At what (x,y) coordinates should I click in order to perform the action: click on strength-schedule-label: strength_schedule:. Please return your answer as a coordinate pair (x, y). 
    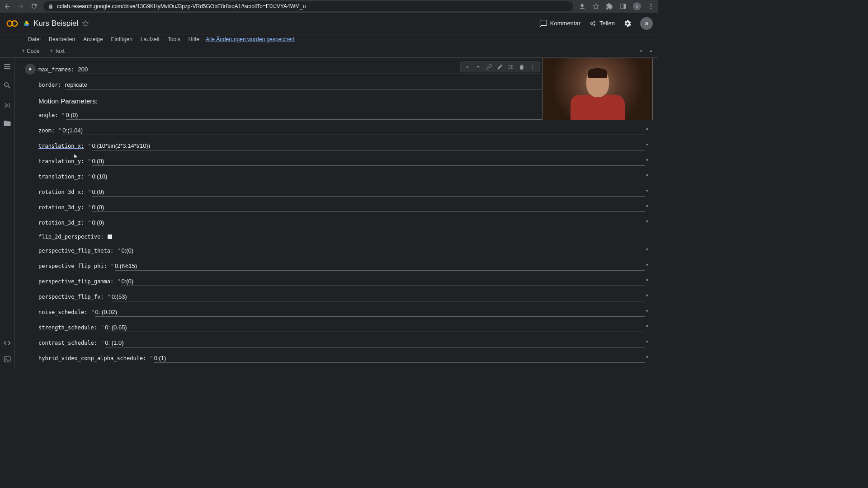
    Looking at the image, I should click on (68, 328).